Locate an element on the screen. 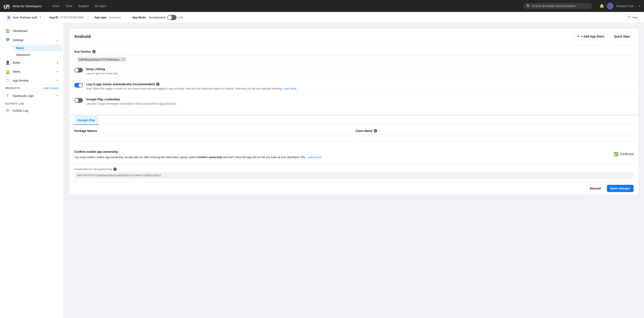 Image resolution: width=644 pixels, height=318 pixels. list-icon: ☰ is located at coordinates (8, 111).